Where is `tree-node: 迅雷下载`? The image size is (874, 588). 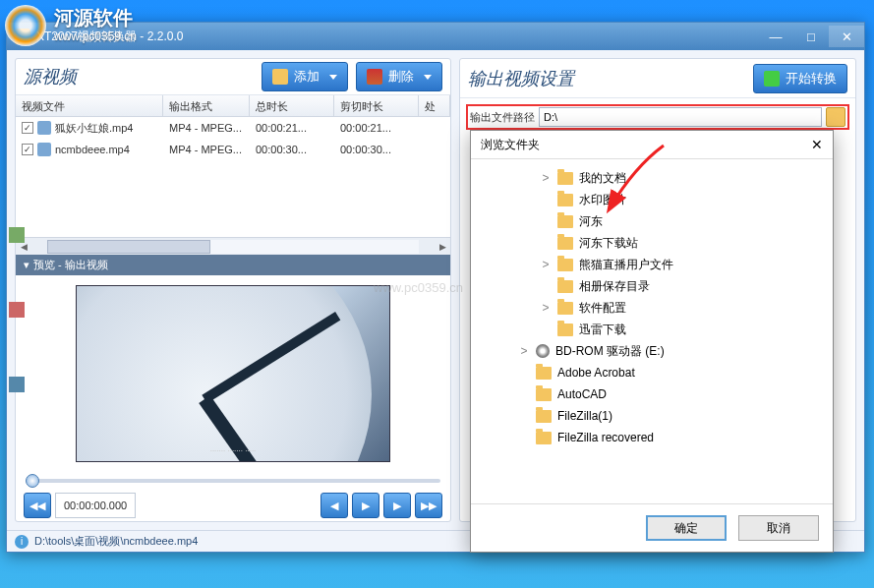
tree-node: 迅雷下载 is located at coordinates (650, 329).